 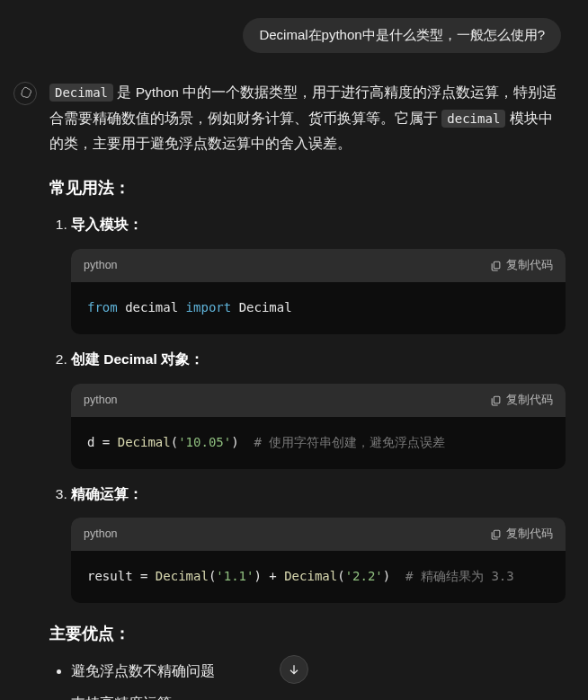 What do you see at coordinates (318, 672) in the screenshot?
I see `list-item: 避免浮点数不精确问题` at bounding box center [318, 672].